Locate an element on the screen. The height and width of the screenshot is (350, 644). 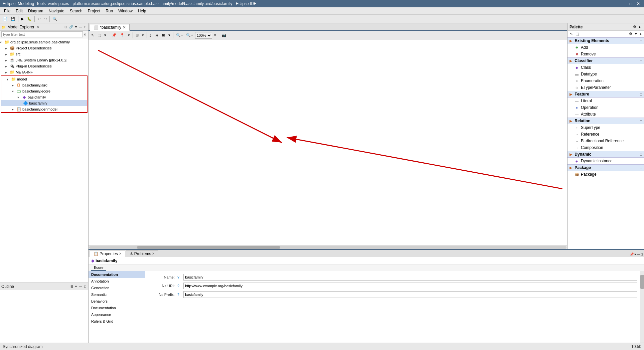
menu-project: Project is located at coordinates (94, 11).